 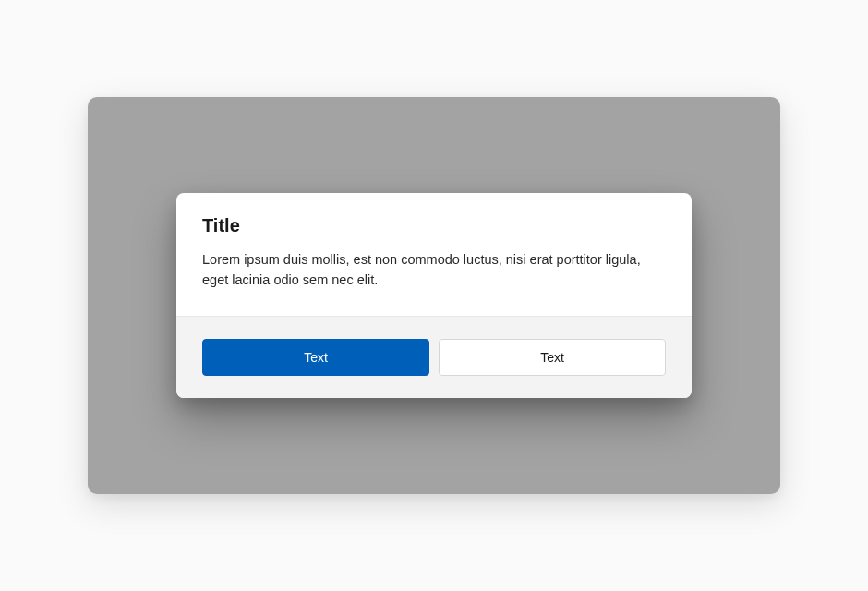 I want to click on dialog-content: Title Lorem ipsum duis mollis, est non c…, so click(x=434, y=255).